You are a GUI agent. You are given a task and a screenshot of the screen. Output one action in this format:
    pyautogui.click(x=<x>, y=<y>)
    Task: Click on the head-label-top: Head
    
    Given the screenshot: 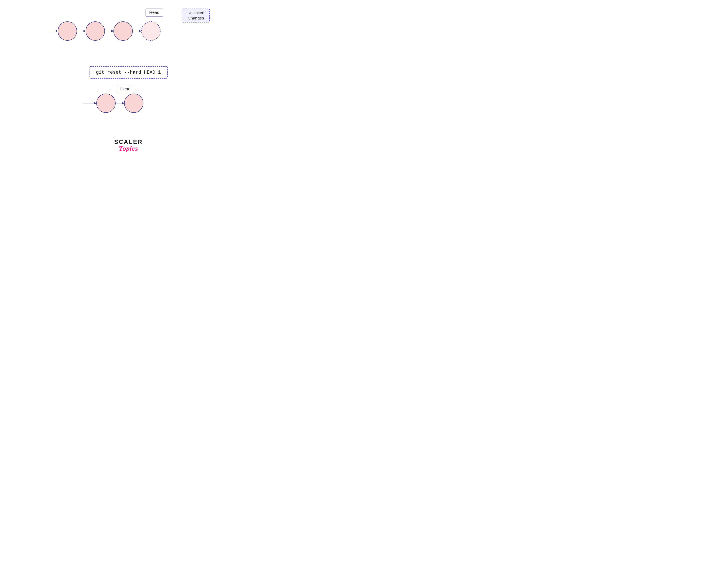 What is the action you would take?
    pyautogui.click(x=154, y=13)
    